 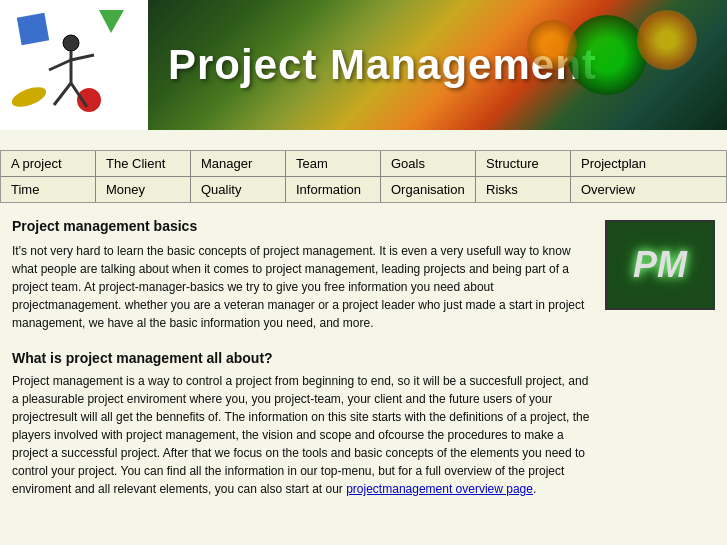 I want to click on pm-logo-box: PM, so click(x=660, y=363).